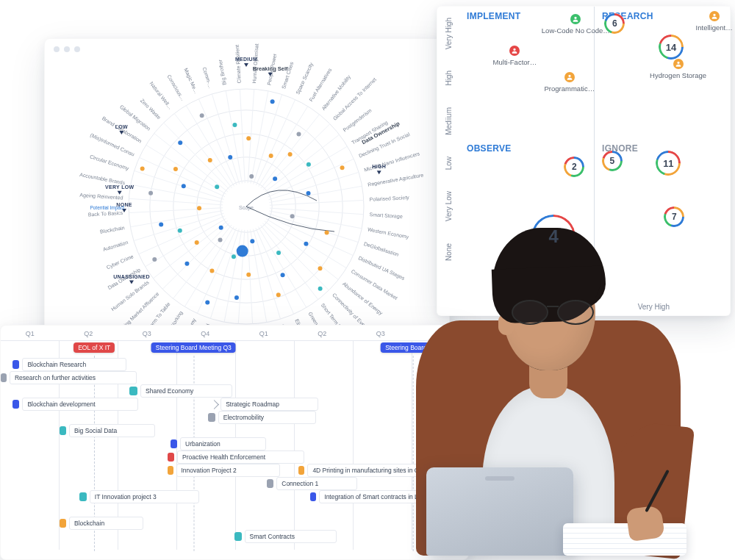  What do you see at coordinates (265, 404) in the screenshot?
I see `roadmap-task: Strategic Roadmap` at bounding box center [265, 404].